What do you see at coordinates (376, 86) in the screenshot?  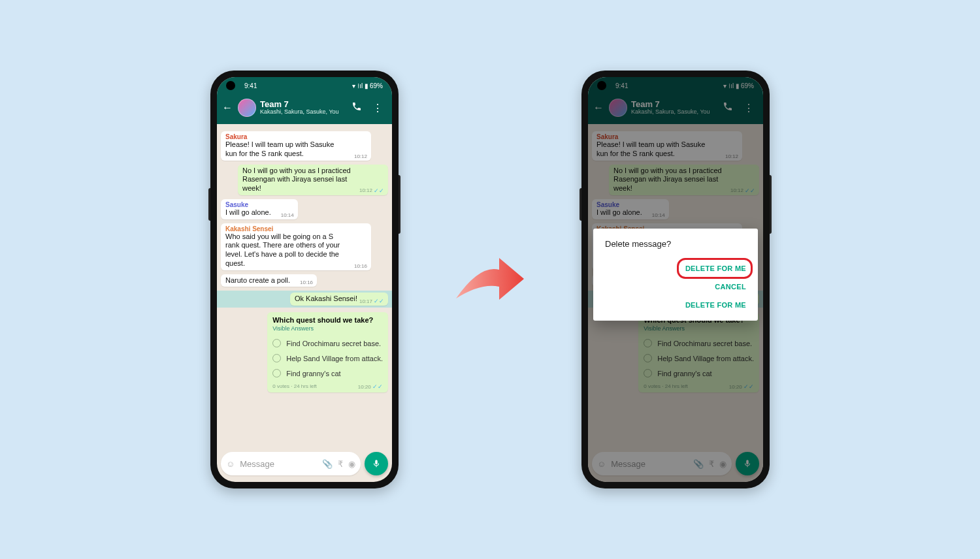 I see `status-battery: 69%` at bounding box center [376, 86].